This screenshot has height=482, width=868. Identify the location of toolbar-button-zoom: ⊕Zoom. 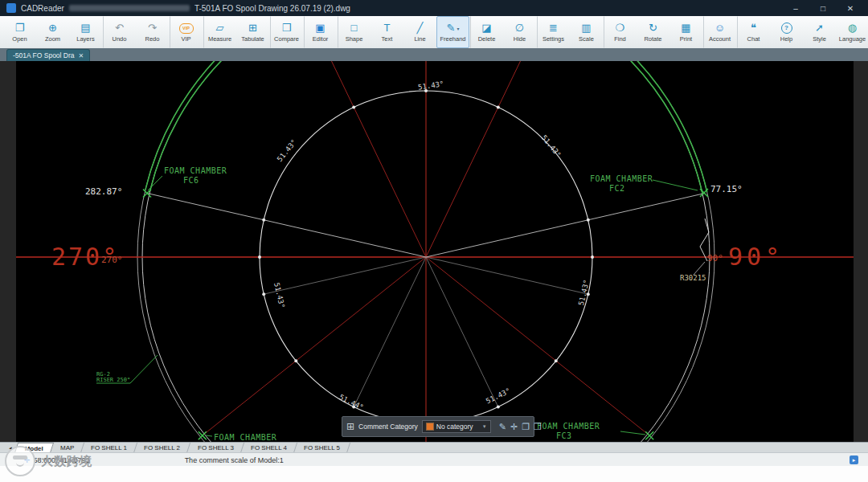
(53, 32).